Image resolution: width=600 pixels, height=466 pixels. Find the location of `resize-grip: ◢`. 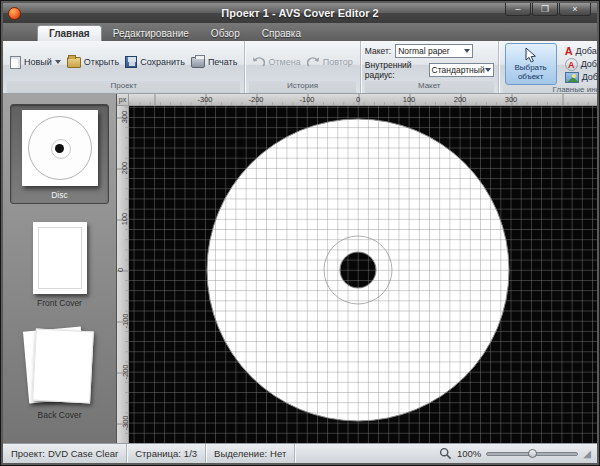

resize-grip: ◢ is located at coordinates (588, 454).